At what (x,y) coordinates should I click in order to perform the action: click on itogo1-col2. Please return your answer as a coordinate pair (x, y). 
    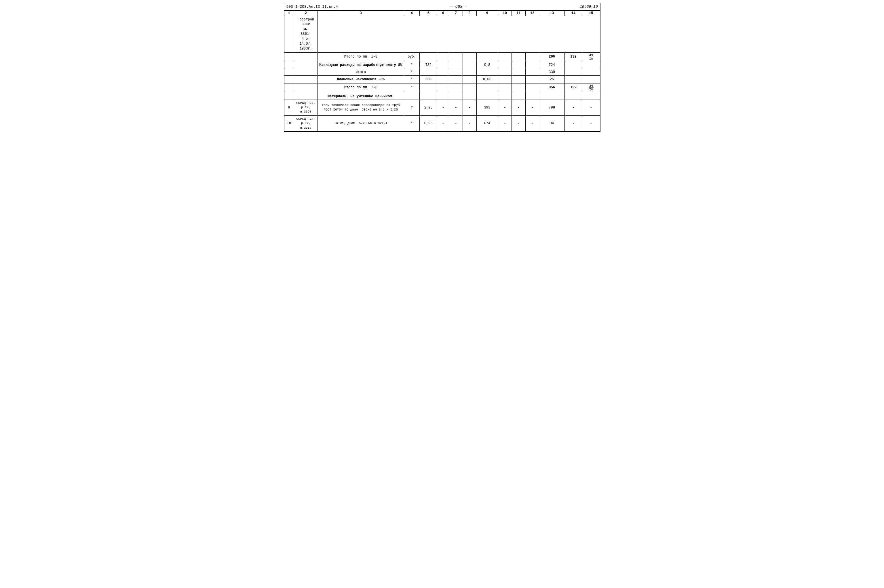
    Looking at the image, I should click on (306, 57).